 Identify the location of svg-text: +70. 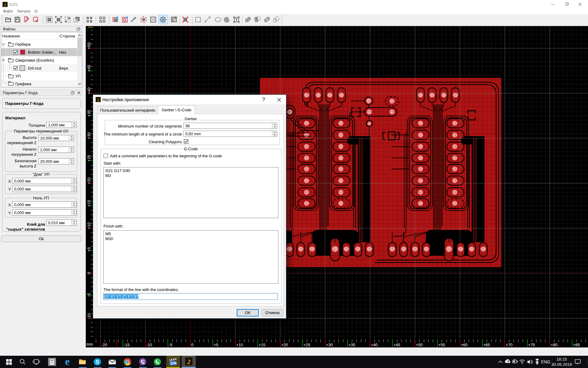
(509, 345).